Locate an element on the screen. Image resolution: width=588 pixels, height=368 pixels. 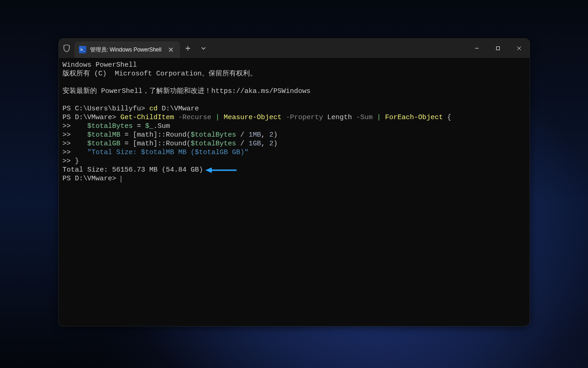
cont-3: >> is located at coordinates (67, 144).